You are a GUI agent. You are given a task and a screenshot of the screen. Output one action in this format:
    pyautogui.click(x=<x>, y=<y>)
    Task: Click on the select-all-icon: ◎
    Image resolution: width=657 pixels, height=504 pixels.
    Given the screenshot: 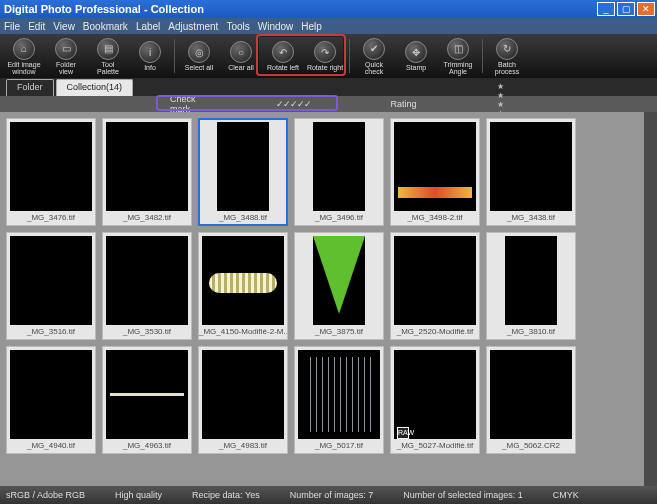 What is the action you would take?
    pyautogui.click(x=199, y=52)
    